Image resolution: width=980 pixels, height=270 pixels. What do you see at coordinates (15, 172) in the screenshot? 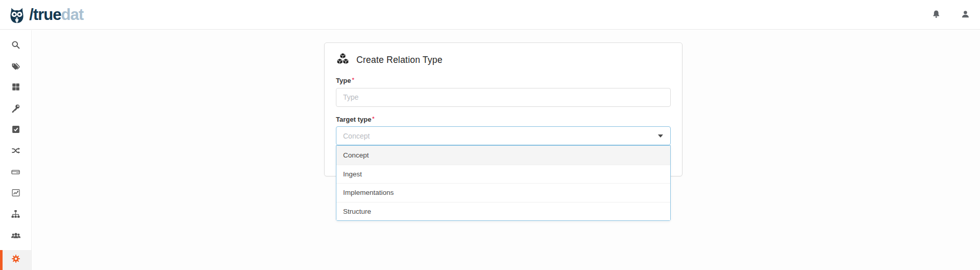
I see `drawer-icon` at bounding box center [15, 172].